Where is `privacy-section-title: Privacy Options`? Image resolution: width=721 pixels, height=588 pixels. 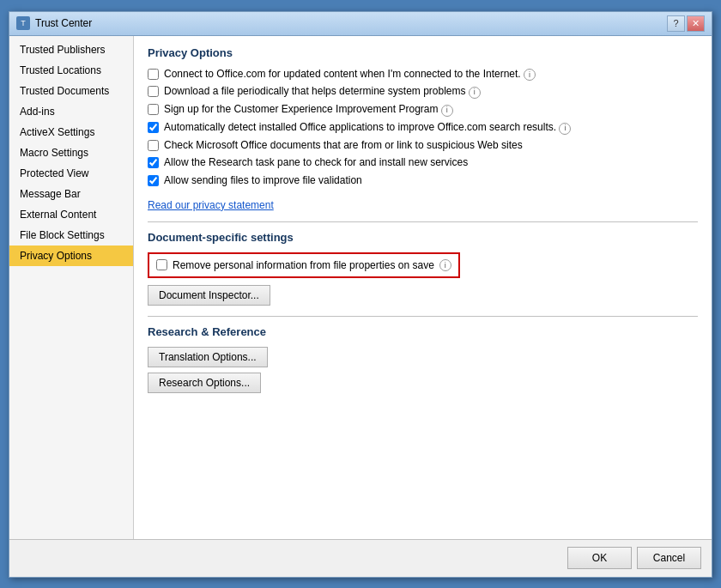
privacy-section-title: Privacy Options is located at coordinates (422, 53).